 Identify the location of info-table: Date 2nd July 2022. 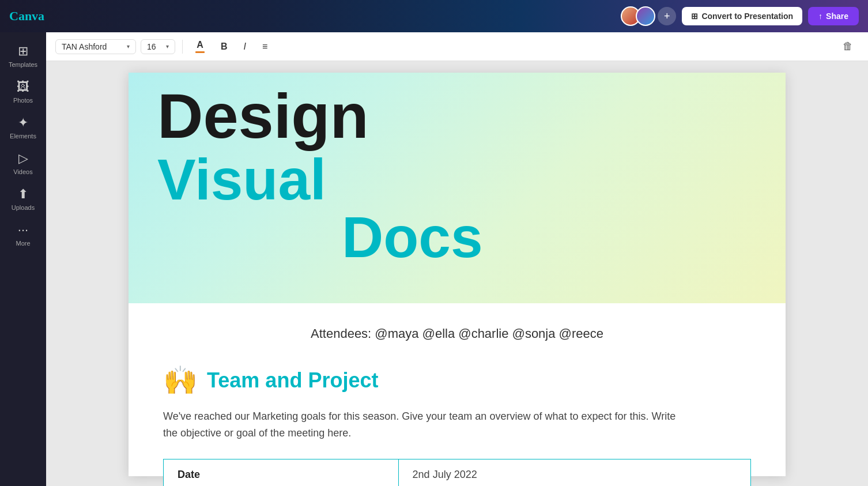
(457, 473).